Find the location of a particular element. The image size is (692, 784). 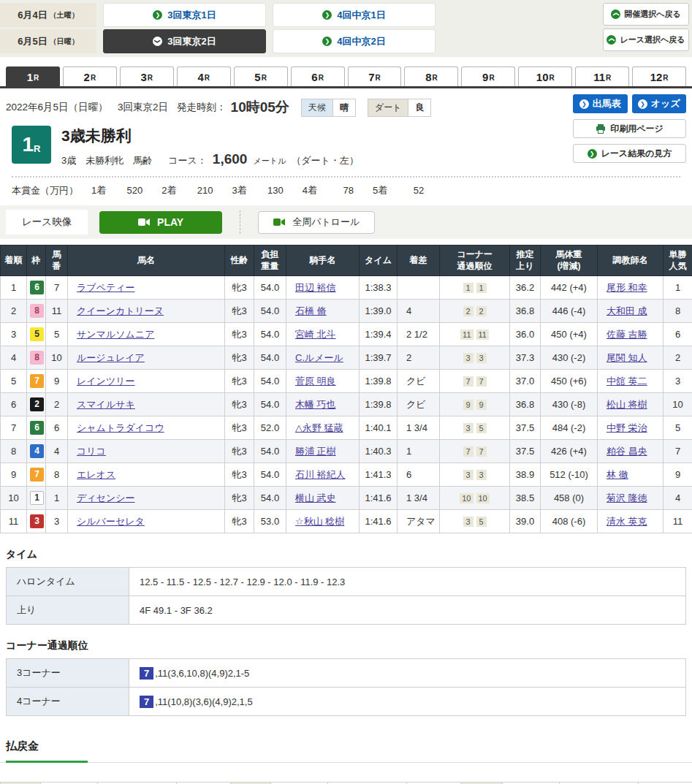

patrol-video-label: 全周パトロール is located at coordinates (326, 222).